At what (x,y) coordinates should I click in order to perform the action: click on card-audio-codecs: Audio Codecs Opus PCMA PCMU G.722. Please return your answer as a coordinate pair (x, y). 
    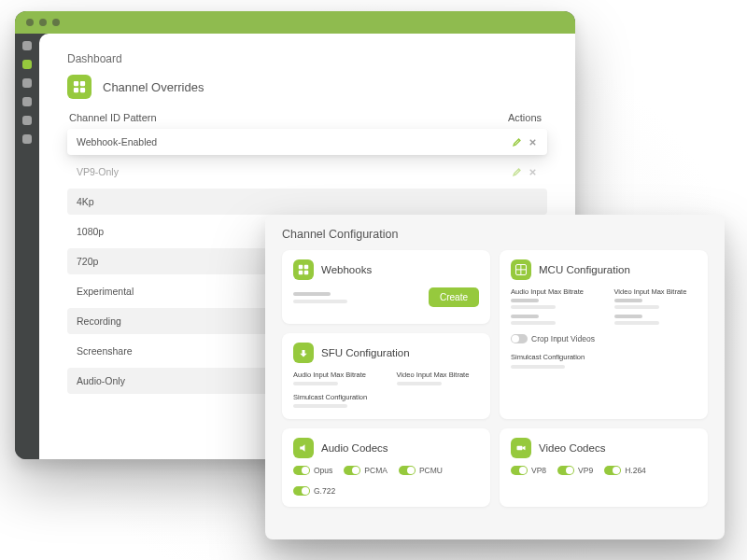
    Looking at the image, I should click on (387, 468).